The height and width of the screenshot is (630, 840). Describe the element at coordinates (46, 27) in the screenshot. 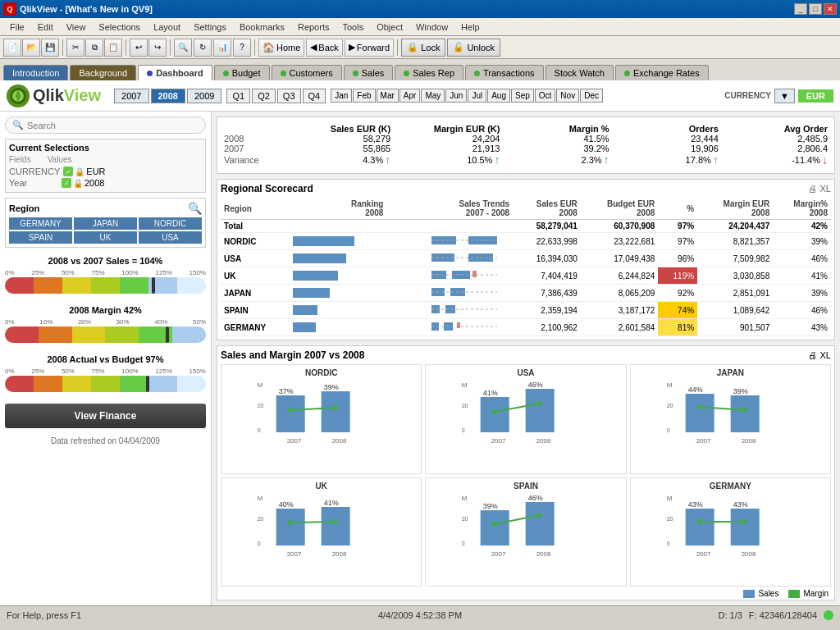

I see `menu-edit: Edit` at that location.